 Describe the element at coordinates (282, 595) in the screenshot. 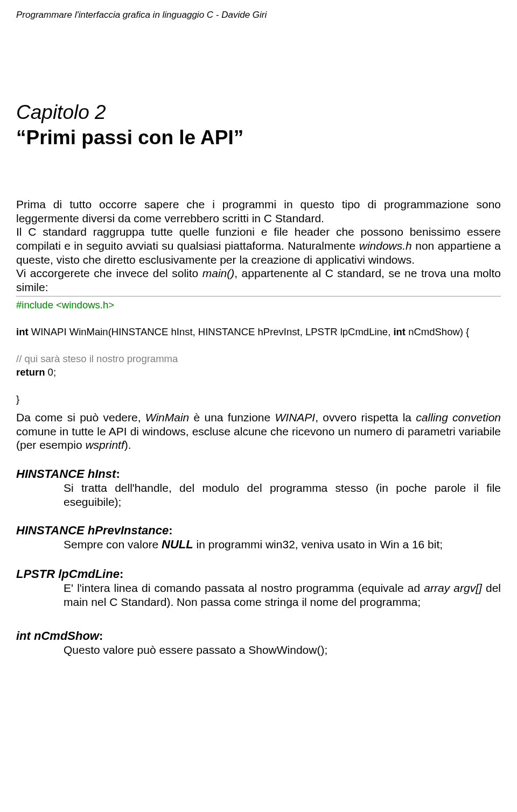

I see `param-desc-lp: E' l'intera linea di comando passata al …` at that location.